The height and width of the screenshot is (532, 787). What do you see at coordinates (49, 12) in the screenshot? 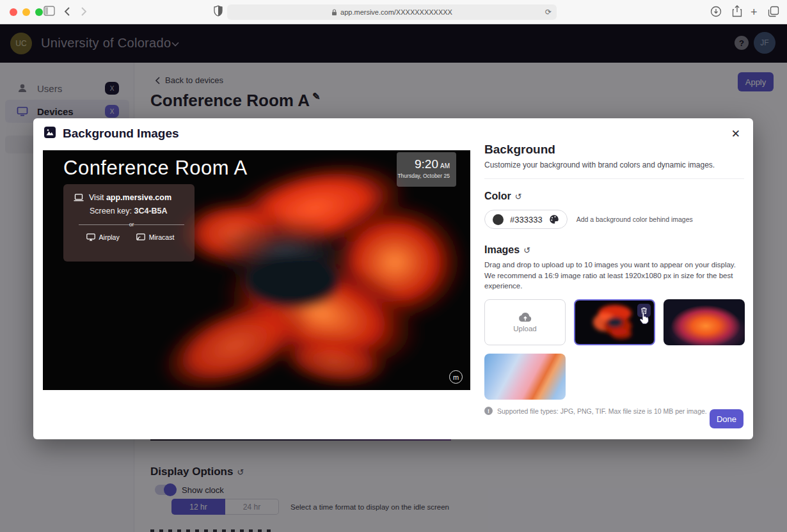
I see `sidebar-toggle-icon` at bounding box center [49, 12].